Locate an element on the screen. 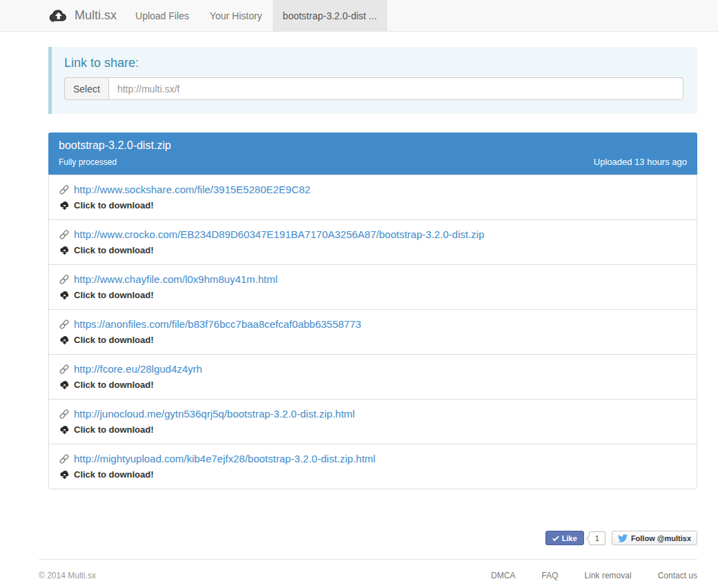 The height and width of the screenshot is (588, 718). mirror-url-link: http://www.sockshare.com/file/3915E5280E… is located at coordinates (192, 189).